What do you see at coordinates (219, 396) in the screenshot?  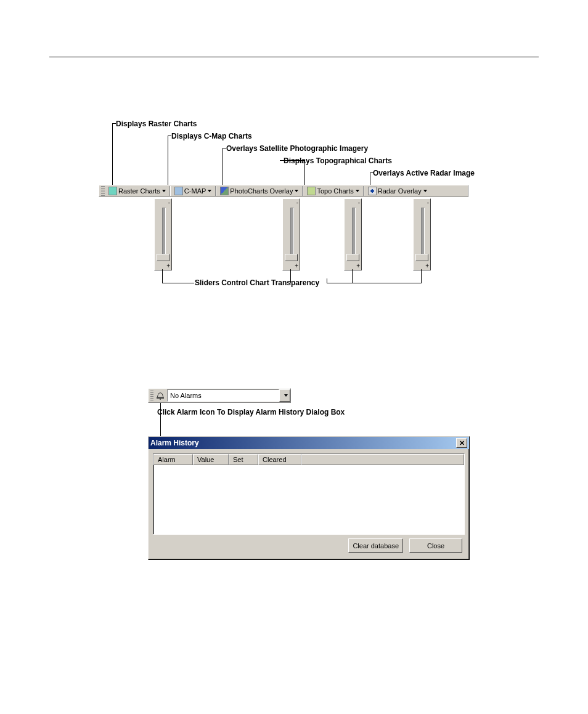 I see `alarms-toolbar: No Alarms` at bounding box center [219, 396].